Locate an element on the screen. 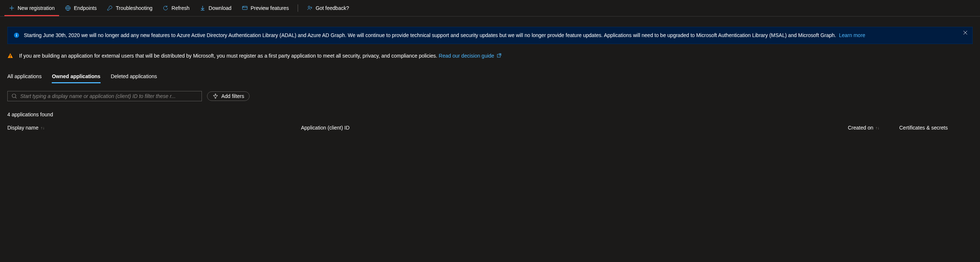  tab-deleted-applications: Deleted applications is located at coordinates (134, 77).